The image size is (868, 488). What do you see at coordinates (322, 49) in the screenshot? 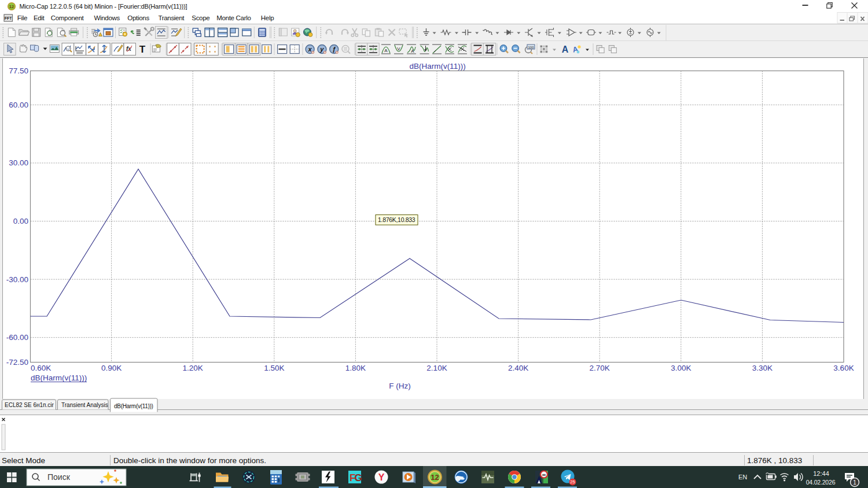
I see `svg-text: y` at bounding box center [322, 49].